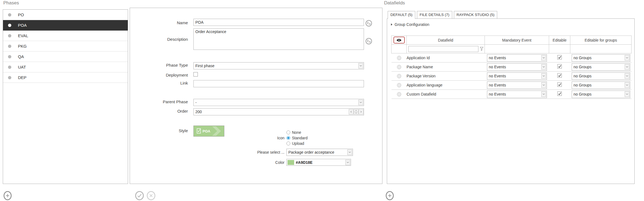 The image size is (644, 201). Describe the element at coordinates (560, 85) in the screenshot. I see `editable-cell` at that location.